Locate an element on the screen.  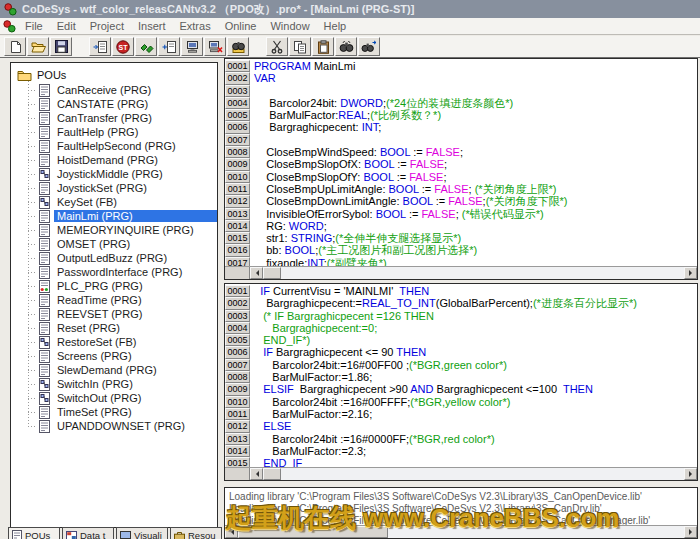
pou-tree-item: FaultHelp (PRG) is located at coordinates (114, 132).